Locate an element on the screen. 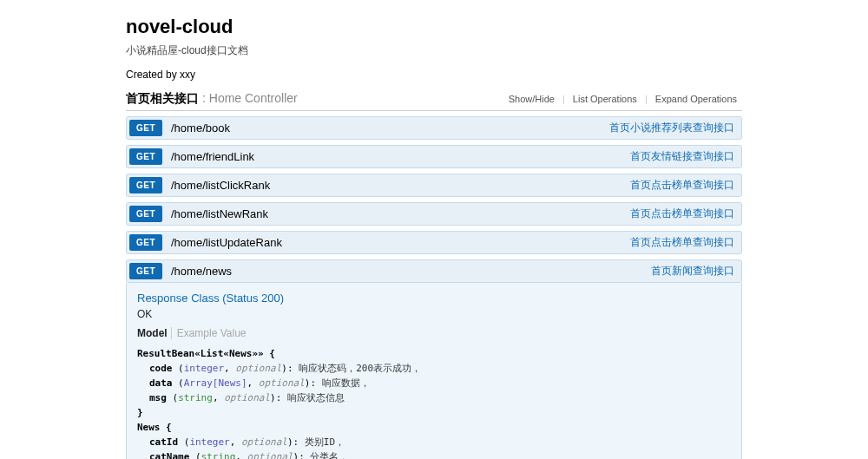 The image size is (868, 459). model-field: code (integer, optional): 响应状态码，200表示成功， is located at coordinates (434, 368).